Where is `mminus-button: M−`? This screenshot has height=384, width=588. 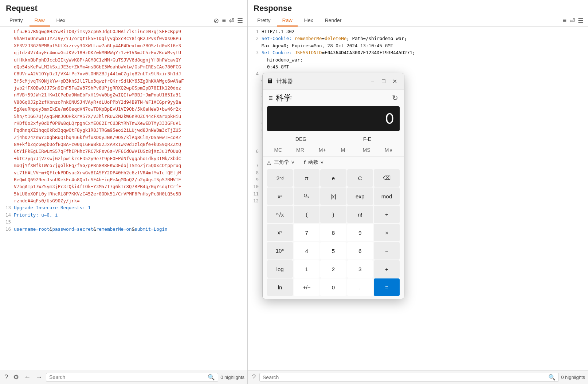
mminus-button: M− is located at coordinates (345, 150).